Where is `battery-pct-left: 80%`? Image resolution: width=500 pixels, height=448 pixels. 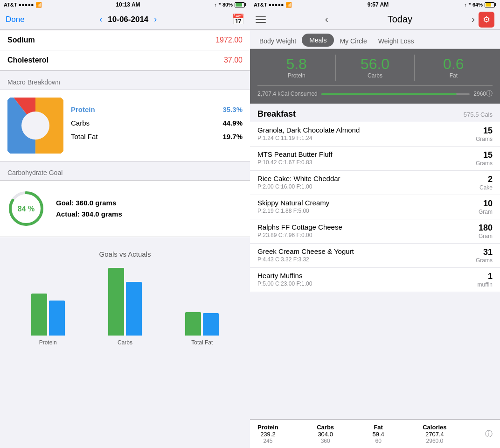
battery-pct-left: 80% is located at coordinates (228, 5).